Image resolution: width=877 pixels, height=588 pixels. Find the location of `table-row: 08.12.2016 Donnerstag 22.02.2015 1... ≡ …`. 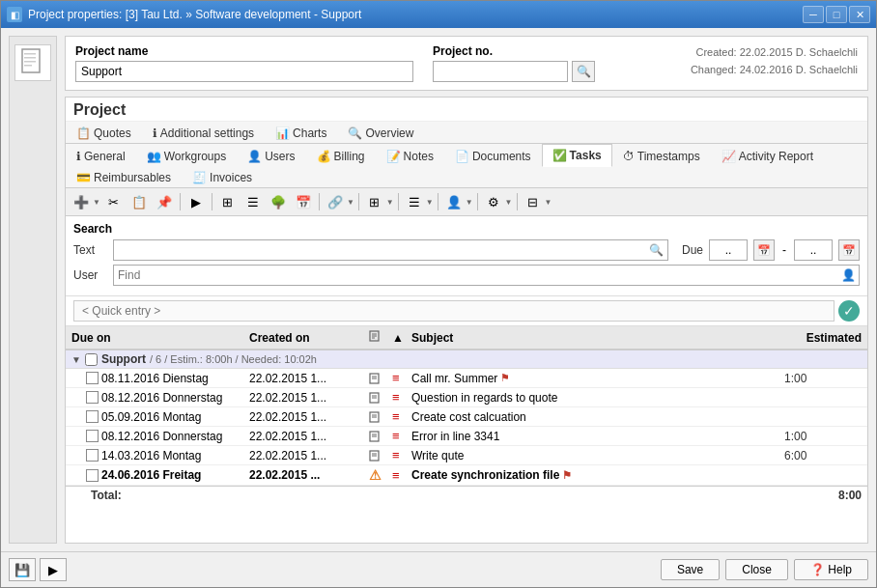

table-row: 08.12.2016 Donnerstag 22.02.2015 1... ≡ … is located at coordinates (467, 436).